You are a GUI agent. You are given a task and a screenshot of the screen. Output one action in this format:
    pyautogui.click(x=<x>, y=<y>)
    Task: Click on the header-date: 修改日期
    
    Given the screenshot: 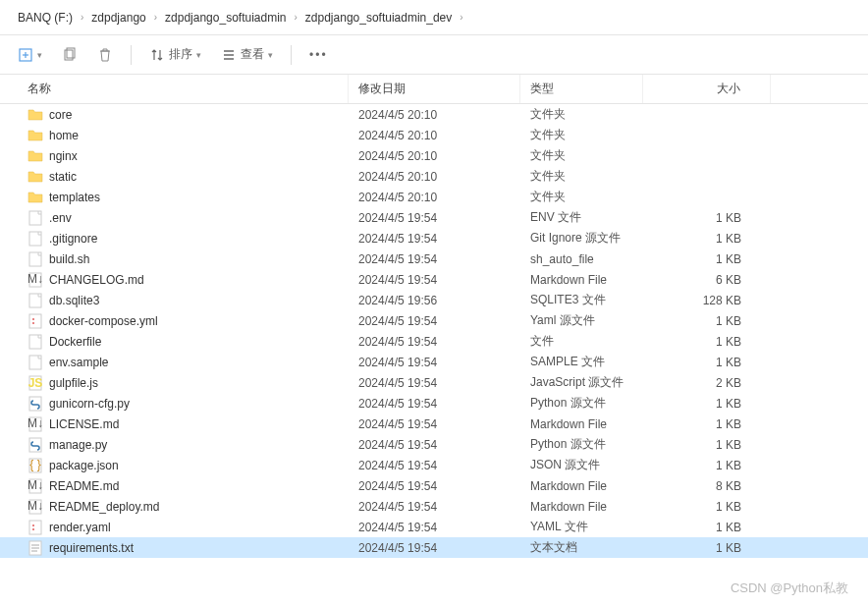 What is the action you would take?
    pyautogui.click(x=434, y=88)
    